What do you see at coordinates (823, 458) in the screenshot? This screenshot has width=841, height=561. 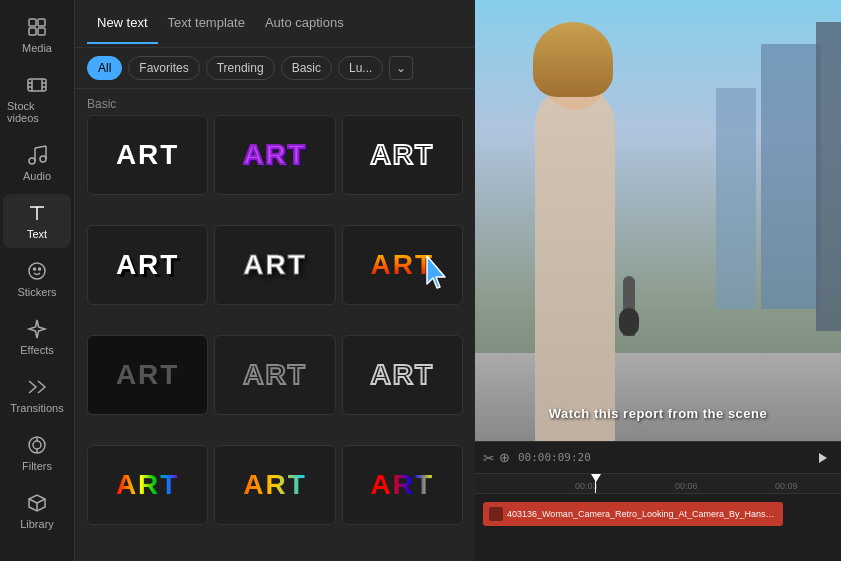 I see `play-button` at bounding box center [823, 458].